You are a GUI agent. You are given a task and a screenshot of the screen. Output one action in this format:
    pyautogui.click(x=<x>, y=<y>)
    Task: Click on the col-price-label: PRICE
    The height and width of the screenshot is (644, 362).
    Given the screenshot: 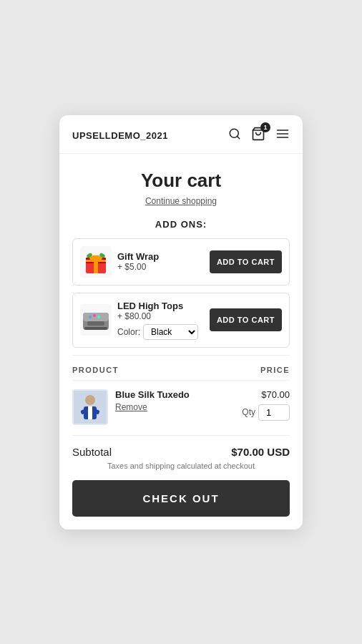 What is the action you would take?
    pyautogui.click(x=275, y=370)
    